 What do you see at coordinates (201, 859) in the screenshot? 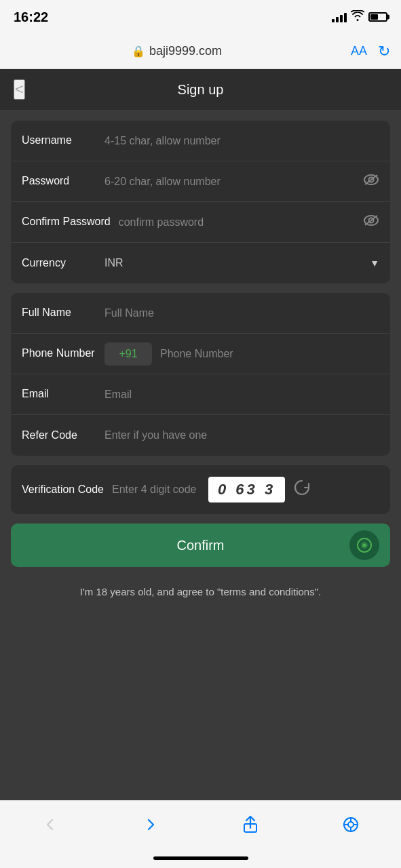
I see `home-bar` at bounding box center [201, 859].